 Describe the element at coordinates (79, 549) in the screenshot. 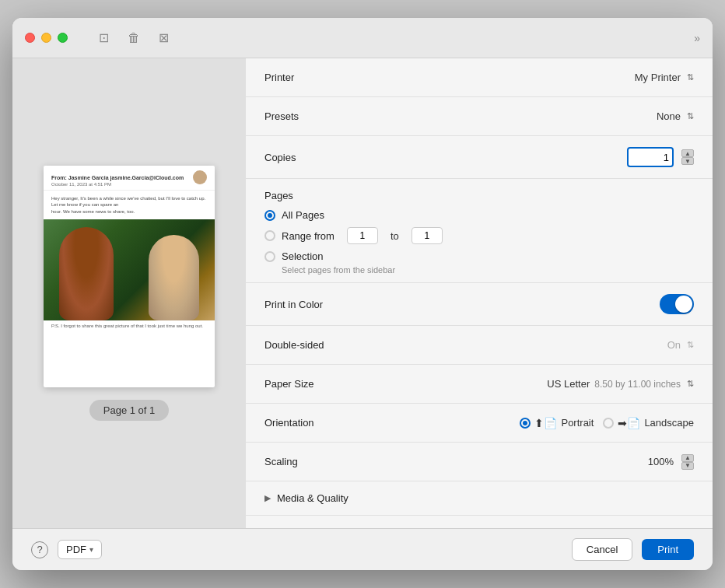

I see `pdf-button: PDF ▾` at that location.